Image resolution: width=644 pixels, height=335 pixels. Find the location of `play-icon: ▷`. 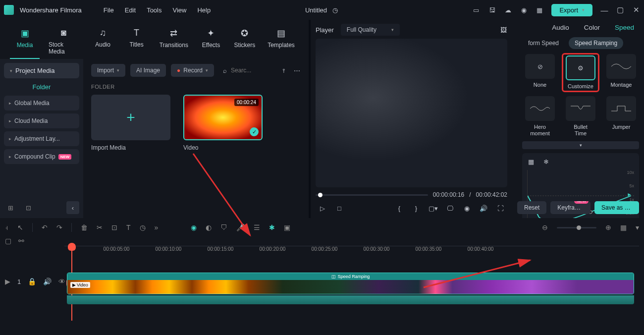

play-icon: ▷ is located at coordinates (322, 208).